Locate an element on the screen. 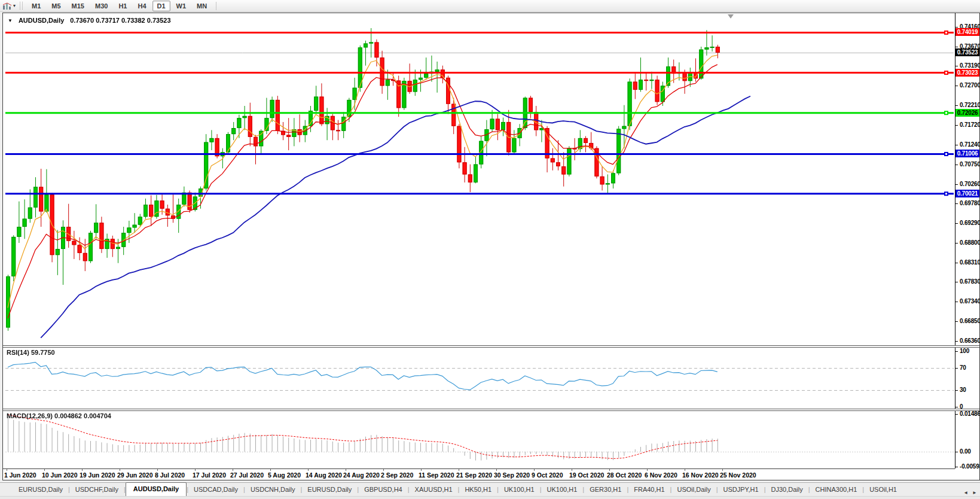 This screenshot has width=980, height=499. date-axis-label: 16 Nov 2020 is located at coordinates (701, 475).